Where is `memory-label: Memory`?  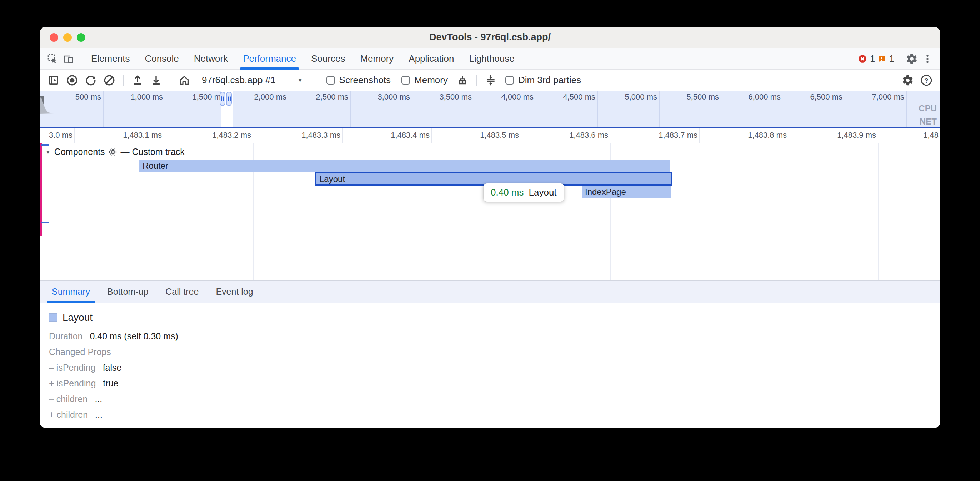 memory-label: Memory is located at coordinates (431, 80).